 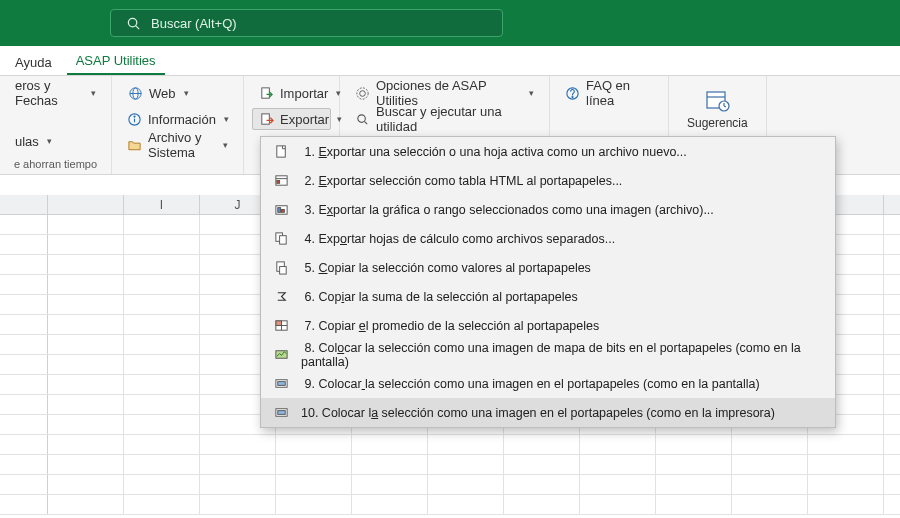 I want to click on column-header: I, so click(x=162, y=204).